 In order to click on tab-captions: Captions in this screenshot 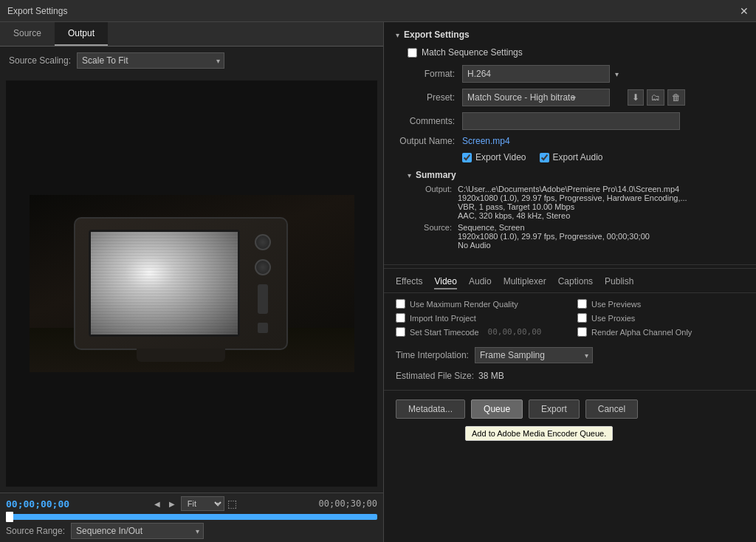, I will do `click(576, 283)`.